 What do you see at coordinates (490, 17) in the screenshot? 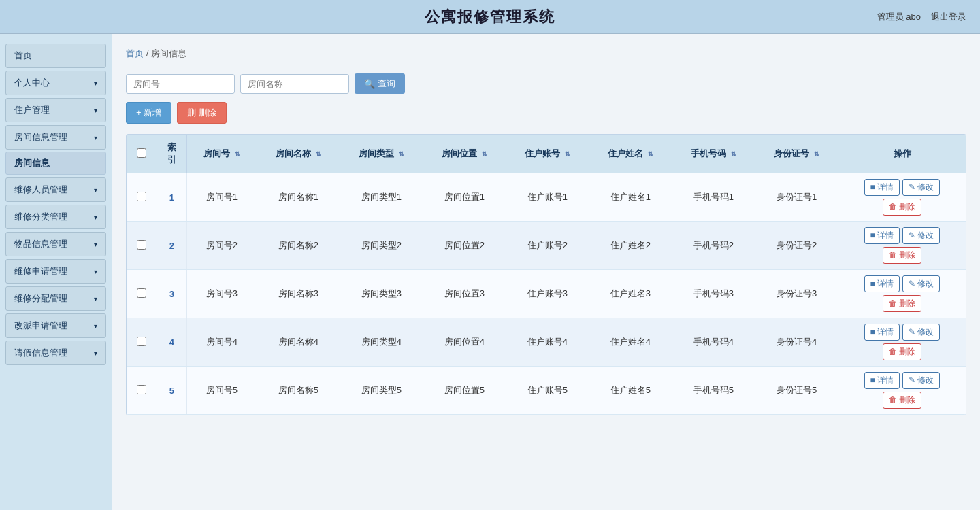
I see `app-title: 公寓报修管理系统` at bounding box center [490, 17].